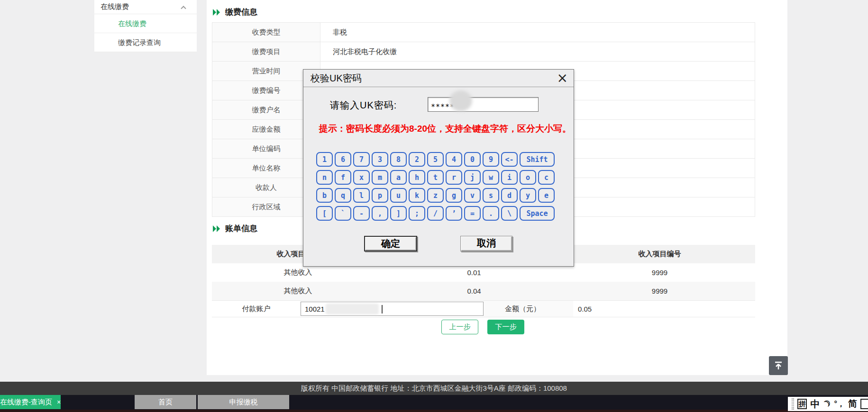 The image size is (868, 412). I want to click on taskbar-tab: 申报缴税, so click(244, 402).